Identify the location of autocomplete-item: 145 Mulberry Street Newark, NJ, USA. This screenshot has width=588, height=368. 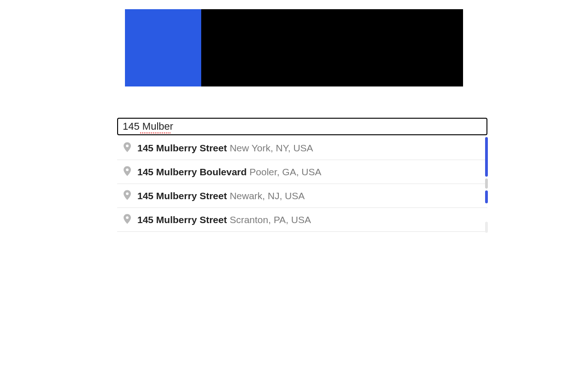
(302, 196).